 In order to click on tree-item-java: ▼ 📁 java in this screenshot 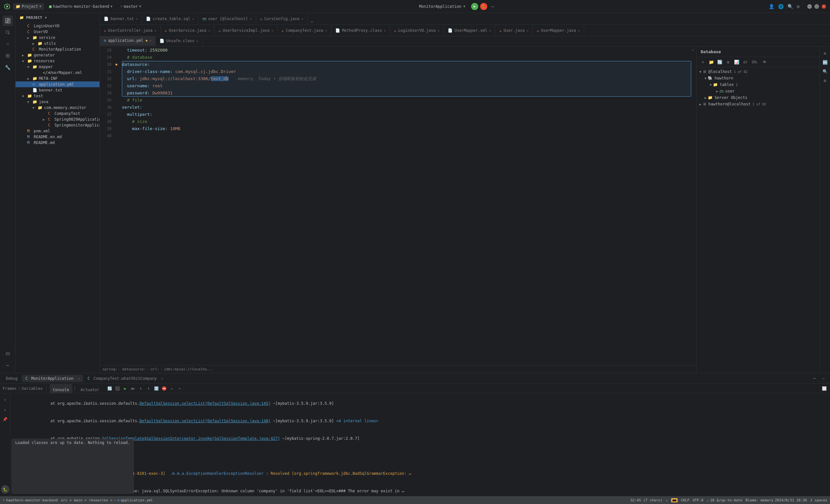, I will do `click(57, 102)`.